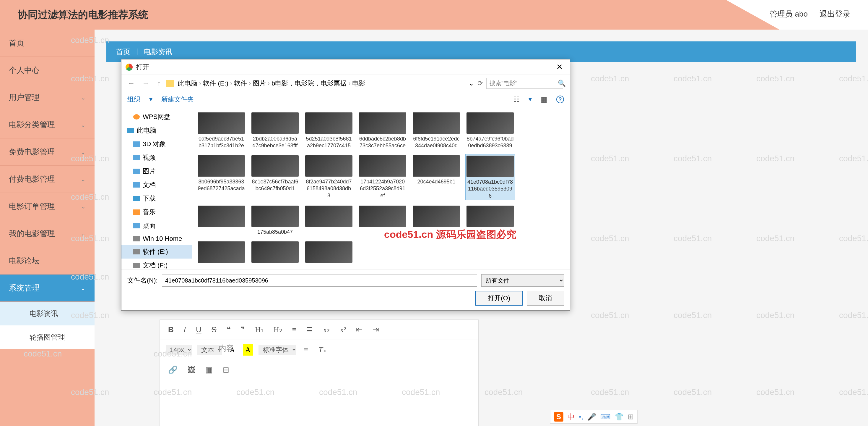  Describe the element at coordinates (146, 83) in the screenshot. I see `forward-button: →` at that location.